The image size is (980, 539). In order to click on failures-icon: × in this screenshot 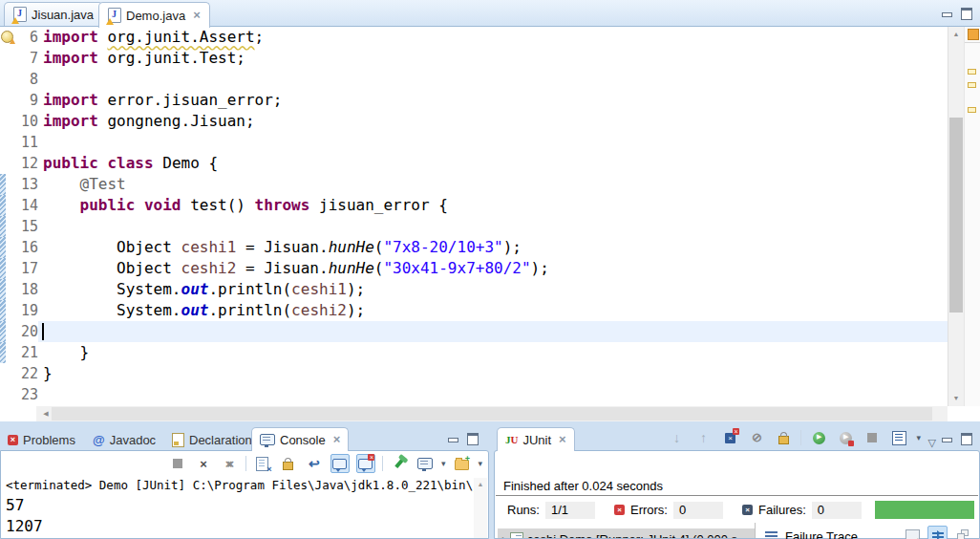, I will do `click(747, 510)`.